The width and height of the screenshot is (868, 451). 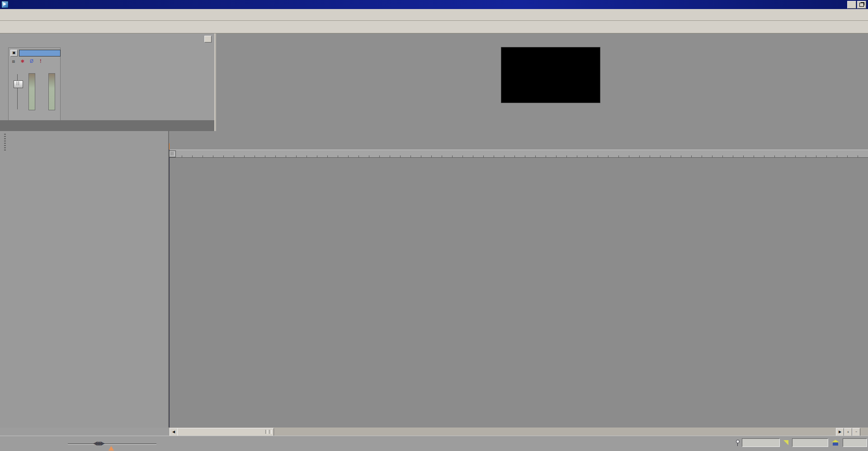 I want to click on scroll-left-button: ◀, so click(x=174, y=432).